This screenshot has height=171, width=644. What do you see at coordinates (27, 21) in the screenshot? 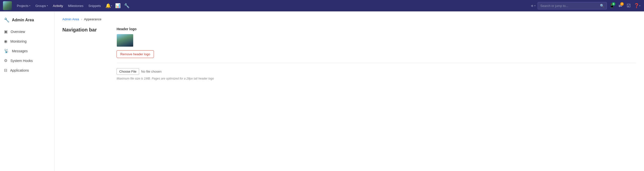
I see `sidebar-header: 🔧 Admin Area` at bounding box center [27, 21].